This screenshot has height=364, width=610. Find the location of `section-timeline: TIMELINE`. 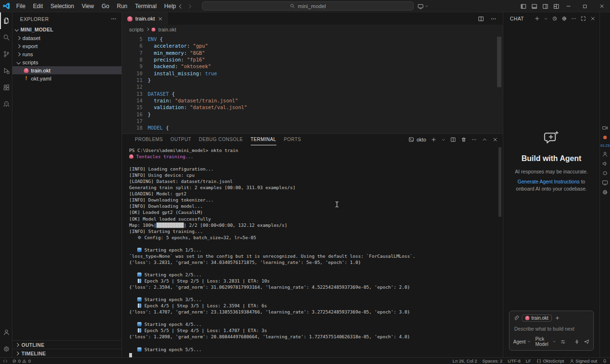

section-timeline: TIMELINE is located at coordinates (67, 353).